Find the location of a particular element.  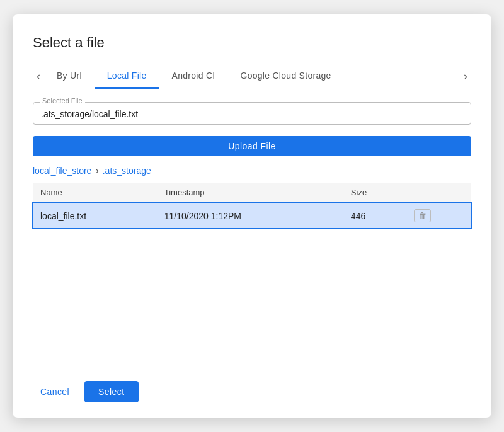

dialog-footer: Cancel Select is located at coordinates (252, 387).